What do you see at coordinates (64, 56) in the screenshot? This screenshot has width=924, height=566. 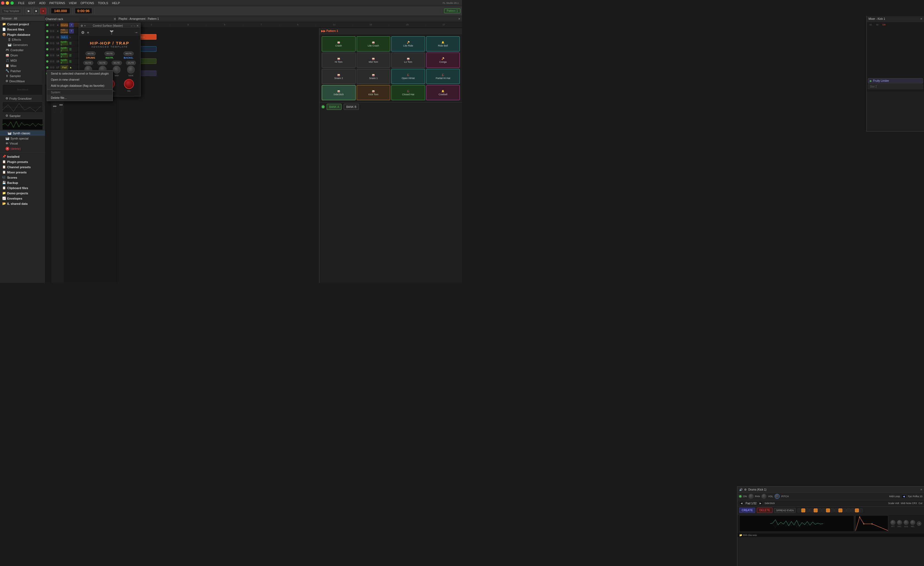 I see `ch-name-synth3: Synth 3` at bounding box center [64, 56].